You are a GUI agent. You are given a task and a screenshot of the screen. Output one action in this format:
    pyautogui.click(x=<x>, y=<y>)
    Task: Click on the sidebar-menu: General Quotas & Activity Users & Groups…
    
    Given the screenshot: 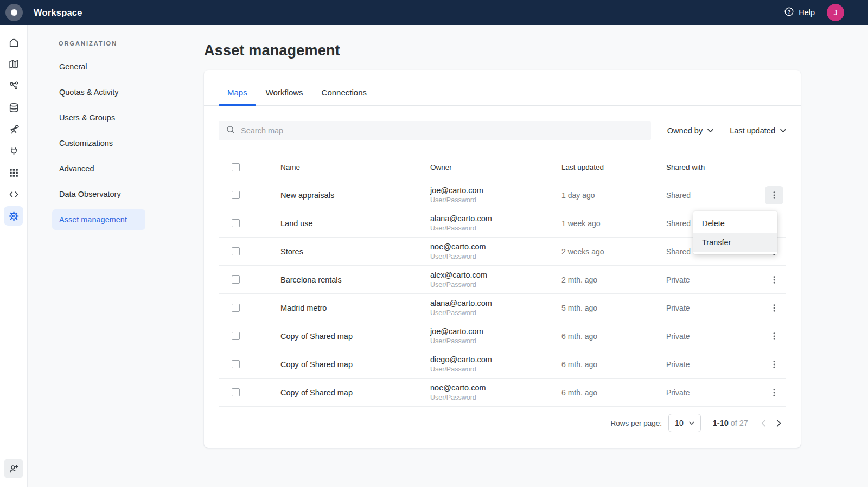 What is the action you would take?
    pyautogui.click(x=124, y=143)
    